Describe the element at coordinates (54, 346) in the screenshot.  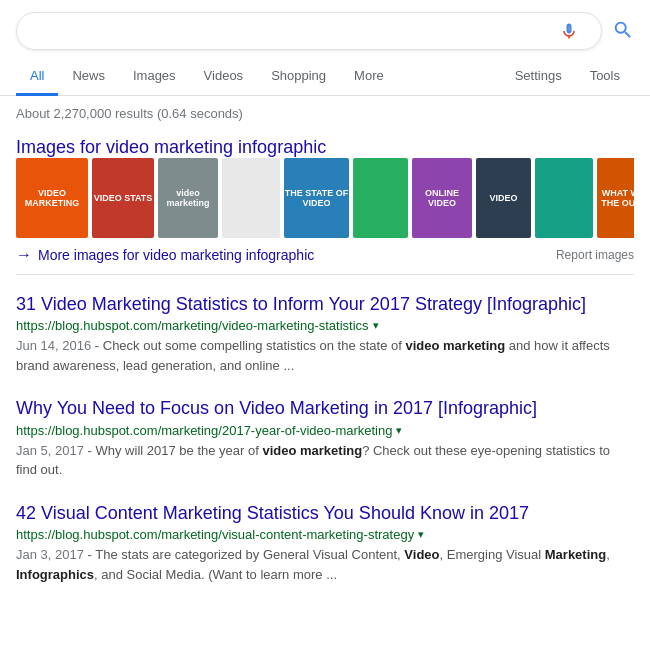
I see `result-date: Jun 14, 2016` at that location.